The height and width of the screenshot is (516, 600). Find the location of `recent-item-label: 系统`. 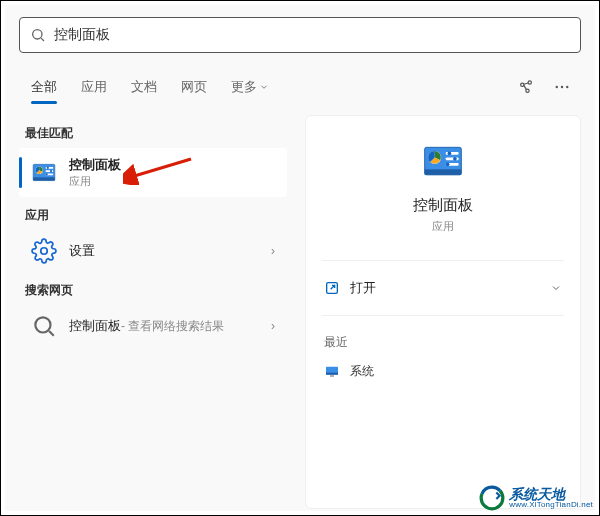

recent-item-label: 系统 is located at coordinates (362, 372).